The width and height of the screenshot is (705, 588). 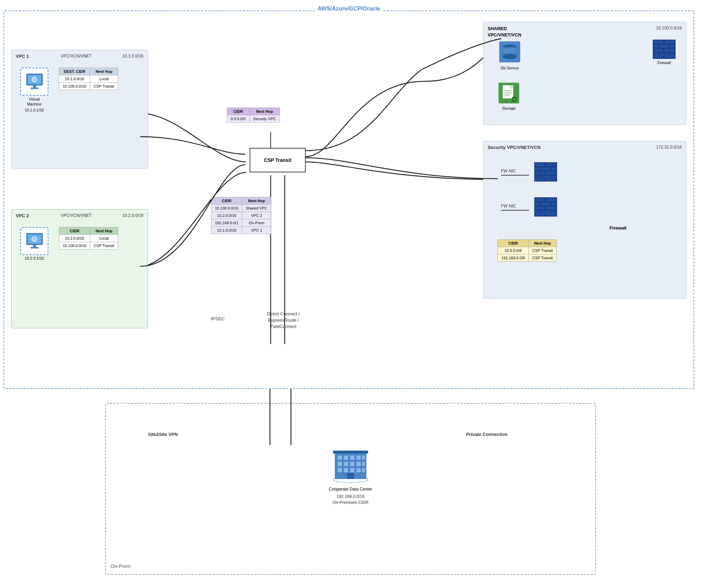 What do you see at coordinates (529, 172) in the screenshot?
I see `fw-nic1-container: FW NIC` at bounding box center [529, 172].